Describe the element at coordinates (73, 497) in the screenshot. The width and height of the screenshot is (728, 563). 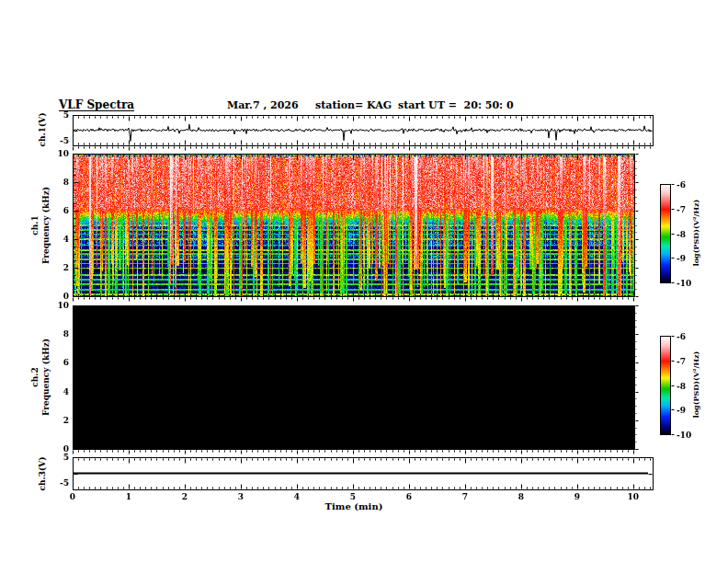
I see `x-tick-label: 0` at that location.